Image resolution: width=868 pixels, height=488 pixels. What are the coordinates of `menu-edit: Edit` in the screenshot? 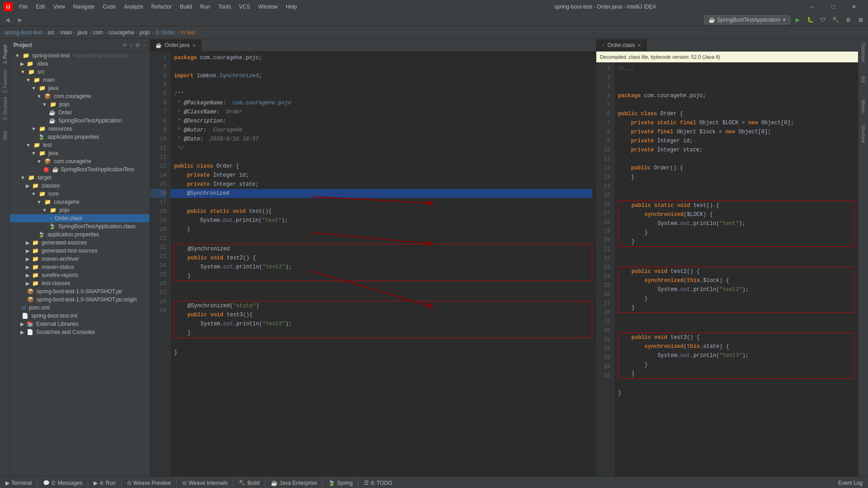 It's located at (41, 7).